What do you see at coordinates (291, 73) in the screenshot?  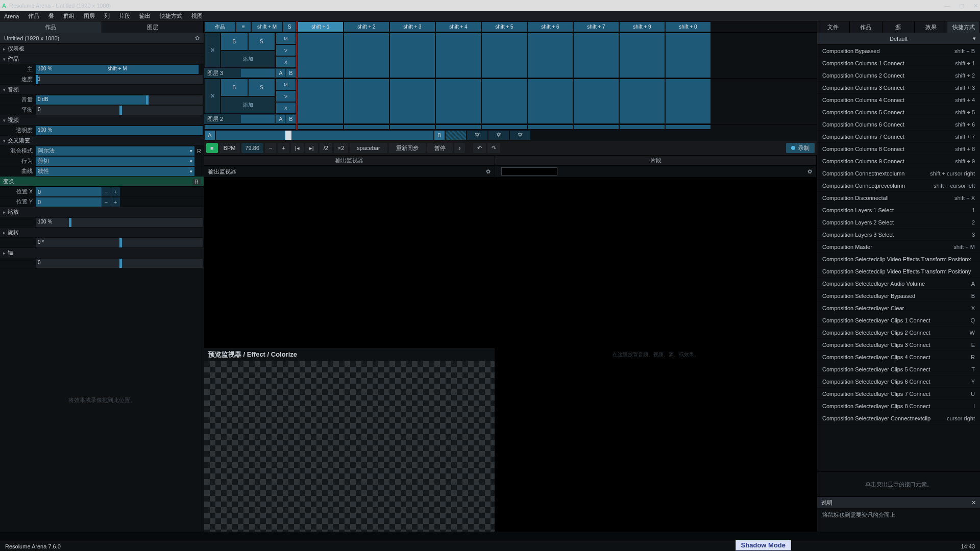 I see `layer3-bb: B` at bounding box center [291, 73].